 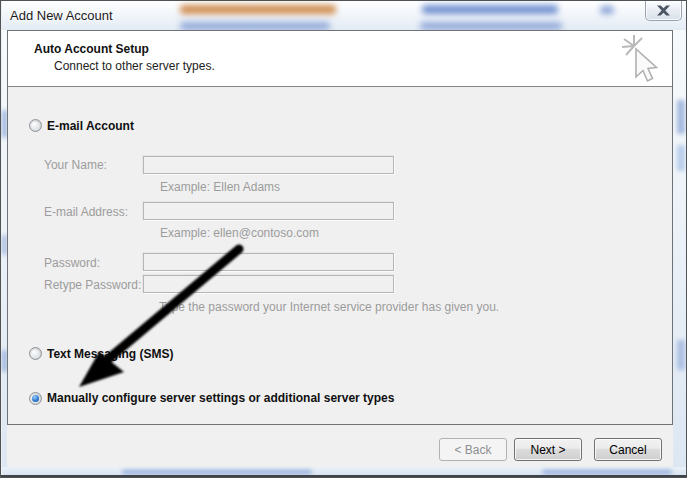 What do you see at coordinates (680, 249) in the screenshot?
I see `window-frame-right` at bounding box center [680, 249].